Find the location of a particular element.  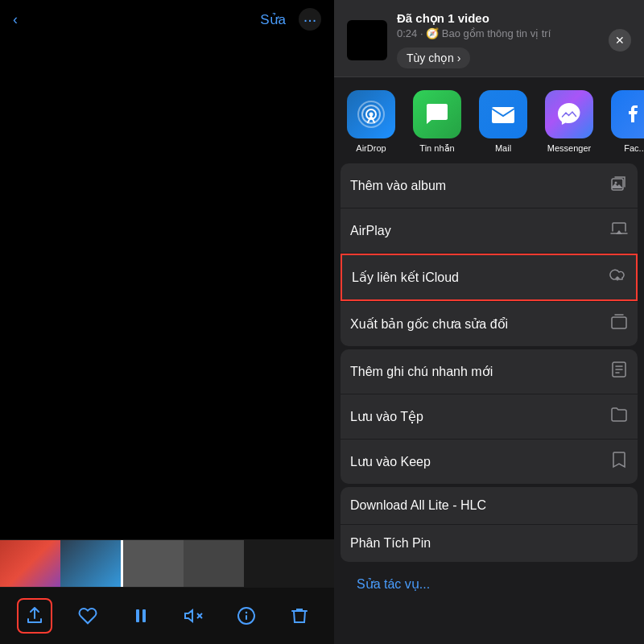

facebook-label: Fac... is located at coordinates (634, 148).